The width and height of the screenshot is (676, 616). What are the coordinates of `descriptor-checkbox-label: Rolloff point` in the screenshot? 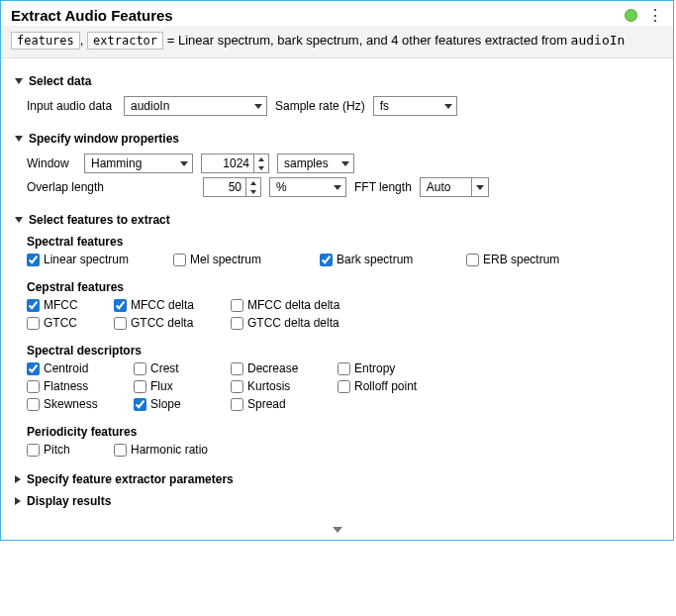 It's located at (386, 386).